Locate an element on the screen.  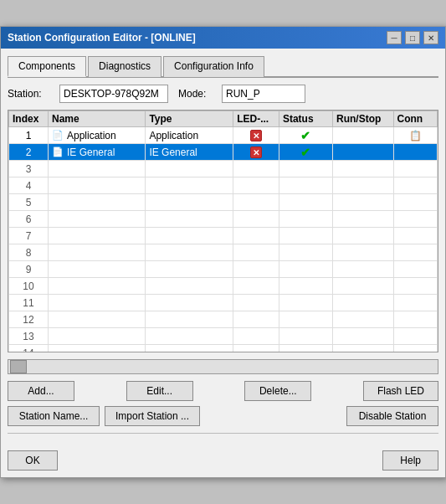
table-row-empty: 14 is located at coordinates (223, 349).